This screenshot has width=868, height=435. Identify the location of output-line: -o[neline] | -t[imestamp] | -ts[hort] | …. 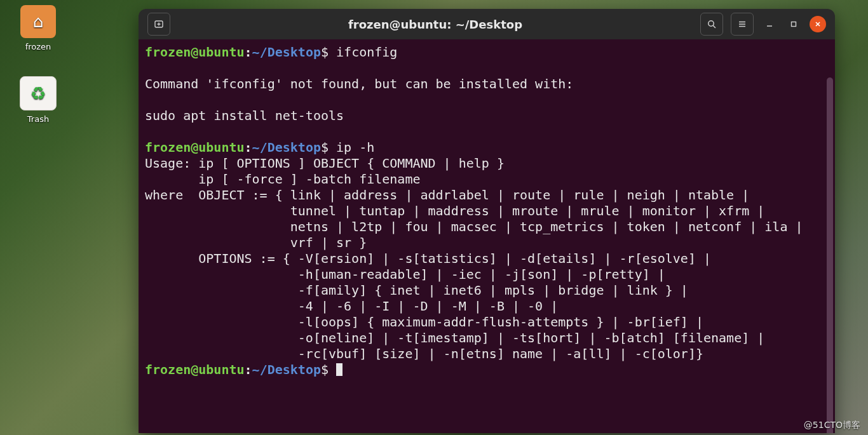
(455, 338).